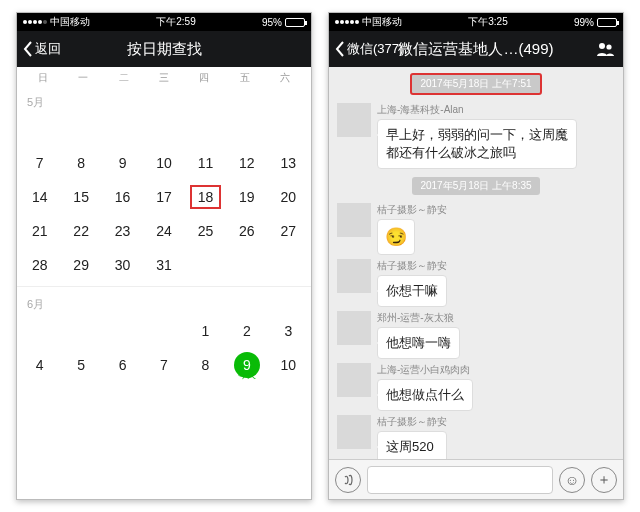 The height and width of the screenshot is (512, 640). What do you see at coordinates (124, 78) in the screenshot?
I see `weekday-cell: 二` at bounding box center [124, 78].